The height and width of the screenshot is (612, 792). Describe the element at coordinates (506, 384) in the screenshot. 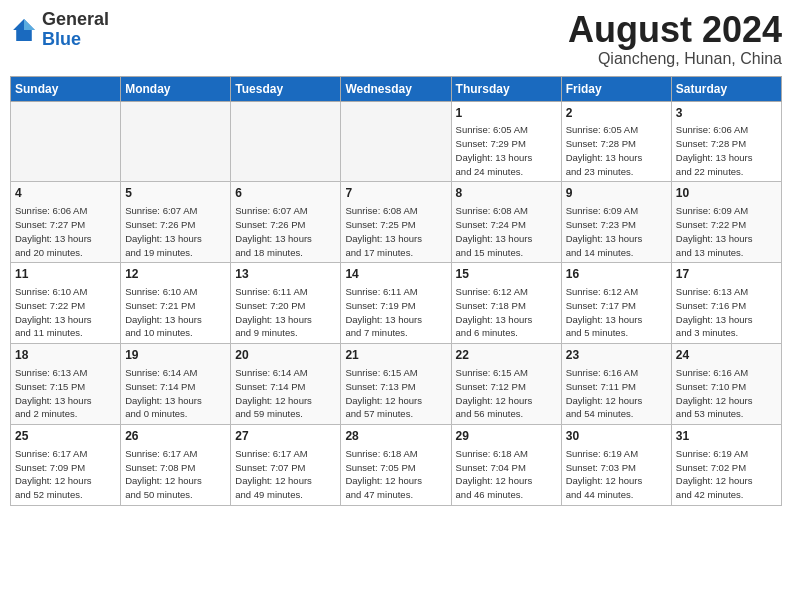

I see `calendar-day-cell: 22Sunrise: 6:15 AM Sunset: 7:12 PM Dayli…` at that location.